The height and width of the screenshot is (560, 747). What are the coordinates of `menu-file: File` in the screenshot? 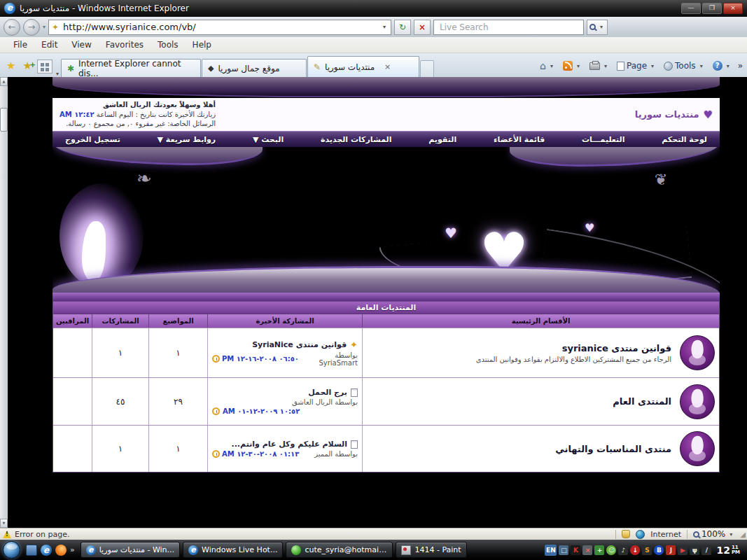 It's located at (20, 45).